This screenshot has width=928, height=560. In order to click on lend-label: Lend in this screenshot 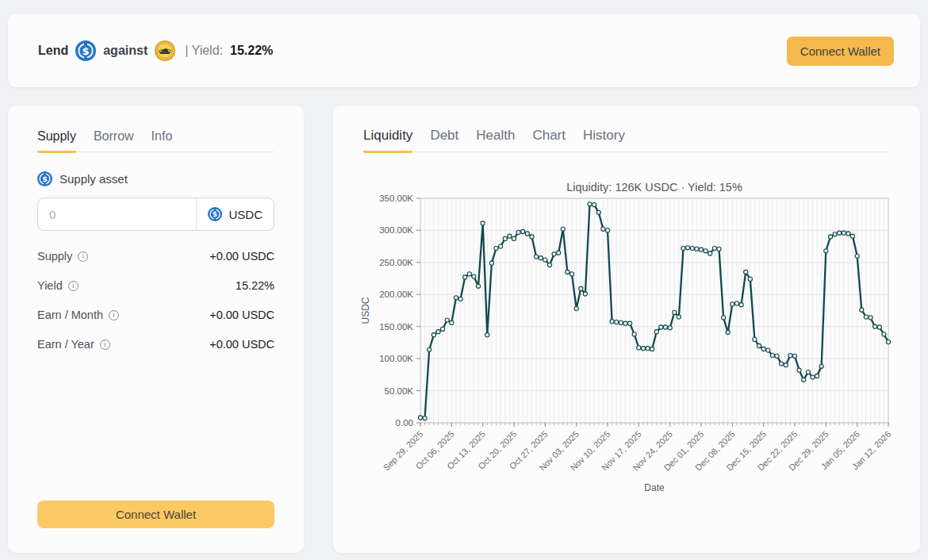, I will do `click(53, 51)`.